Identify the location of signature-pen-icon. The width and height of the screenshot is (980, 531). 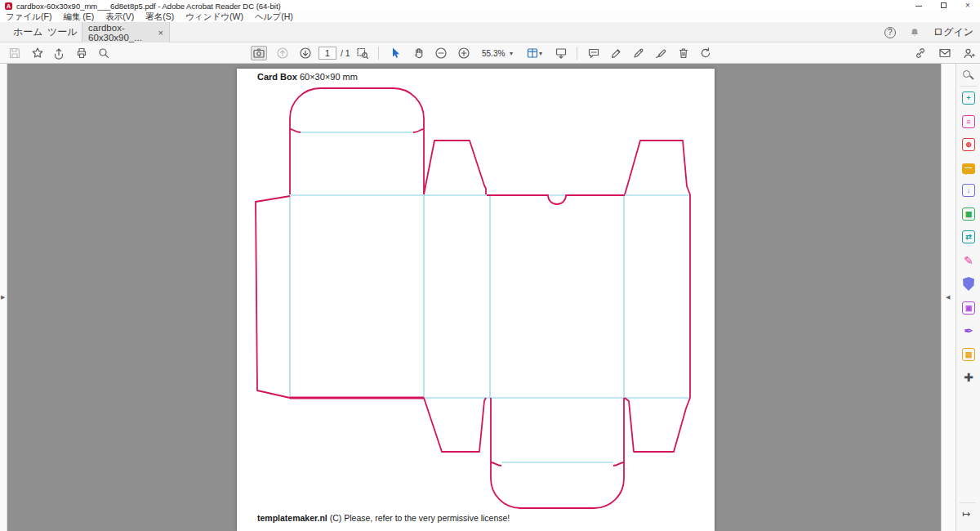
(661, 53).